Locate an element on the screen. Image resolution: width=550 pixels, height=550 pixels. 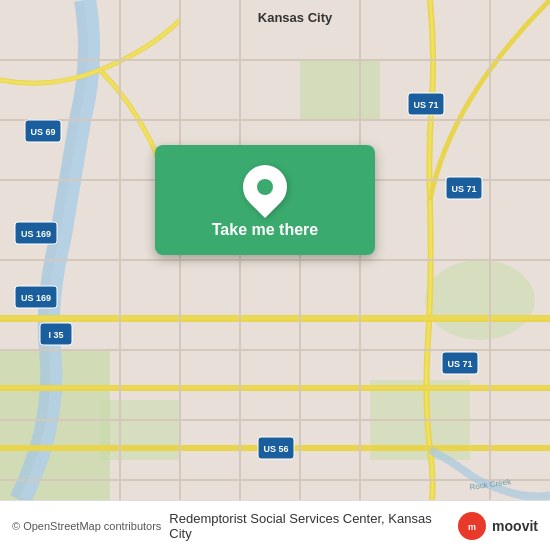
moovit-icon: m is located at coordinates (472, 526).